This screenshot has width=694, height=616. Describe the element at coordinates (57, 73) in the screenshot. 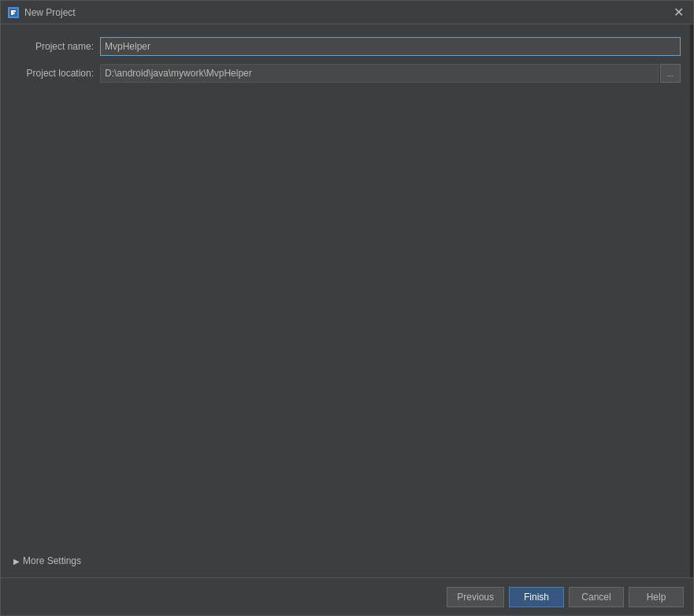

I see `project-location-label: Project location:` at that location.